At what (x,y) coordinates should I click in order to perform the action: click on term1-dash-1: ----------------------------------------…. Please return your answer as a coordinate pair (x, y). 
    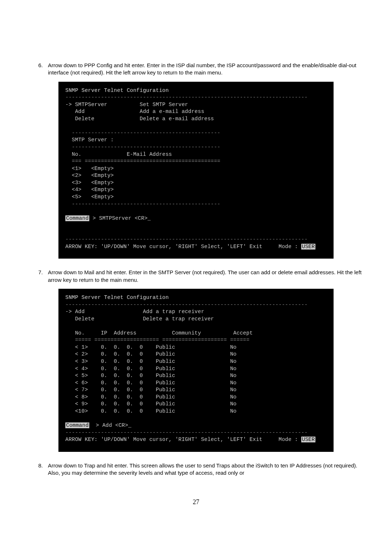
    Looking at the image, I should click on (143, 133).